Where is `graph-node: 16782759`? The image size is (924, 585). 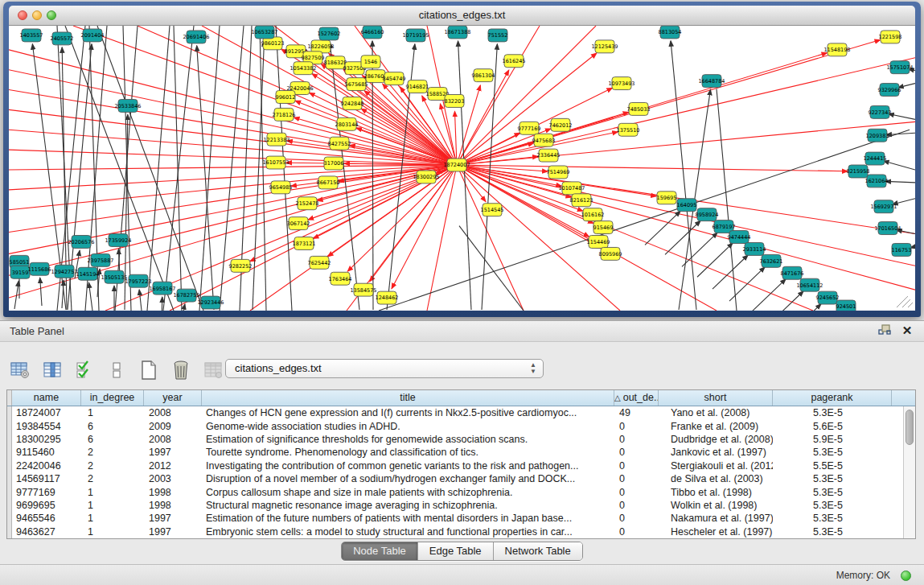
graph-node: 16782759 is located at coordinates (187, 295).